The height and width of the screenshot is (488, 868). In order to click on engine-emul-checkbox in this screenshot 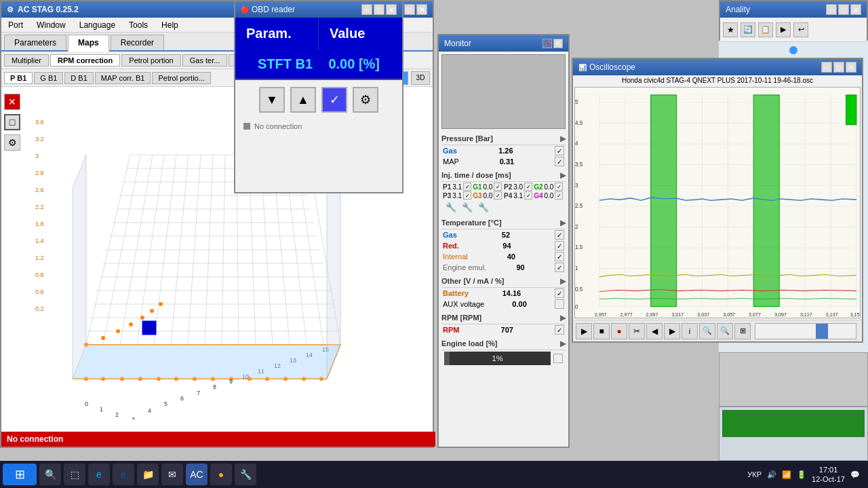, I will do `click(559, 267)`.